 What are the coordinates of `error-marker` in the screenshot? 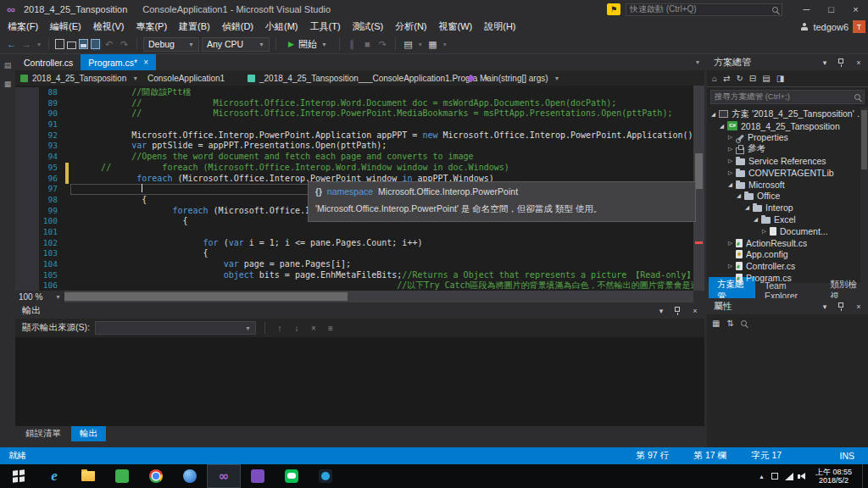 It's located at (698, 242).